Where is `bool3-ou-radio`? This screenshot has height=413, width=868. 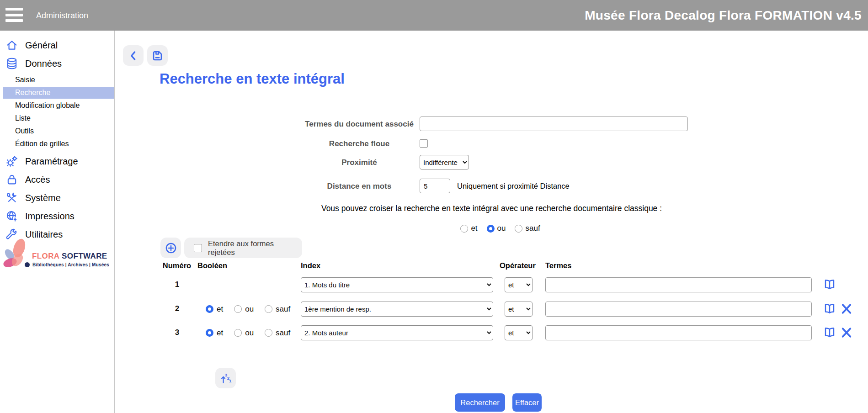 bool3-ou-radio is located at coordinates (238, 333).